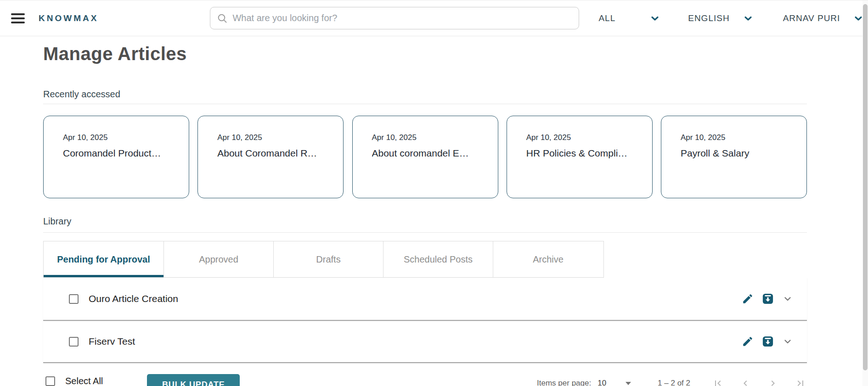 The image size is (868, 386). What do you see at coordinates (607, 18) in the screenshot?
I see `scope-dropdown-label: ALL` at bounding box center [607, 18].